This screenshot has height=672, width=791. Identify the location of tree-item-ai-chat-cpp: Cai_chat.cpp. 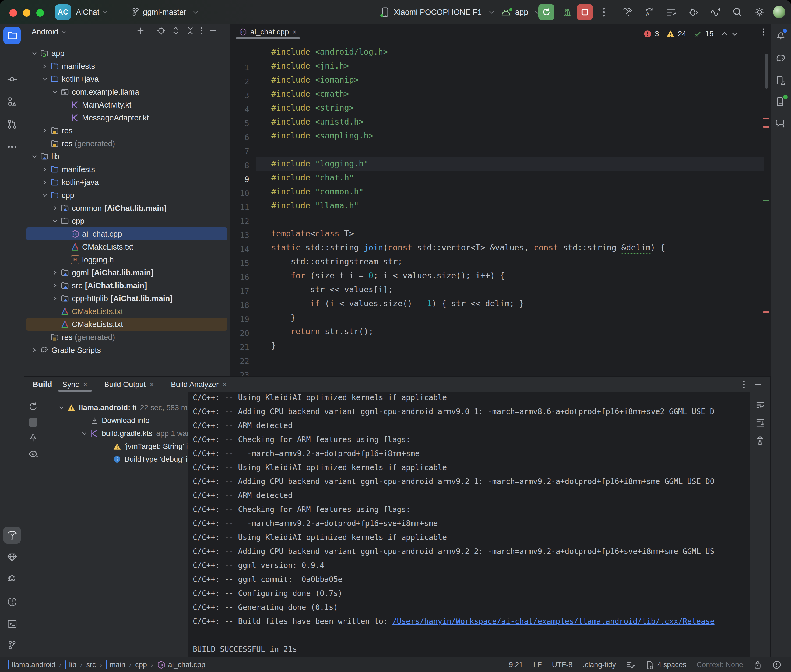
(127, 234).